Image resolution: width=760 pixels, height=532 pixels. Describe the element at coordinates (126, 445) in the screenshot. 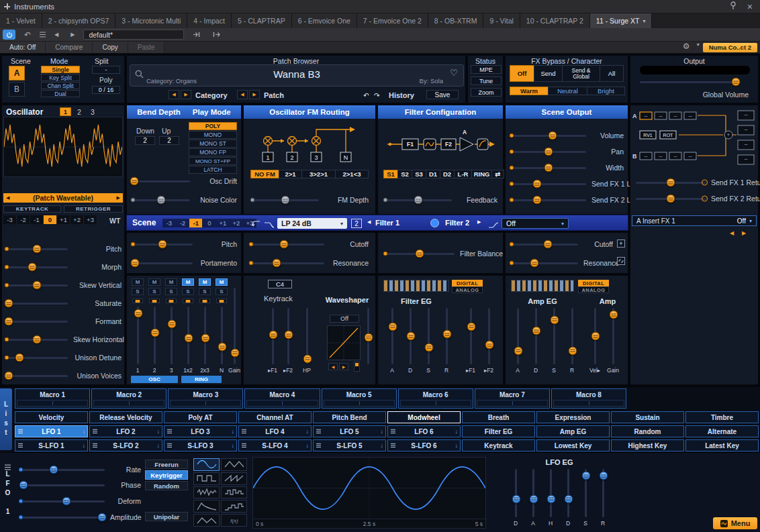

I see `mod-slfo2: S-LFO 2↓` at that location.